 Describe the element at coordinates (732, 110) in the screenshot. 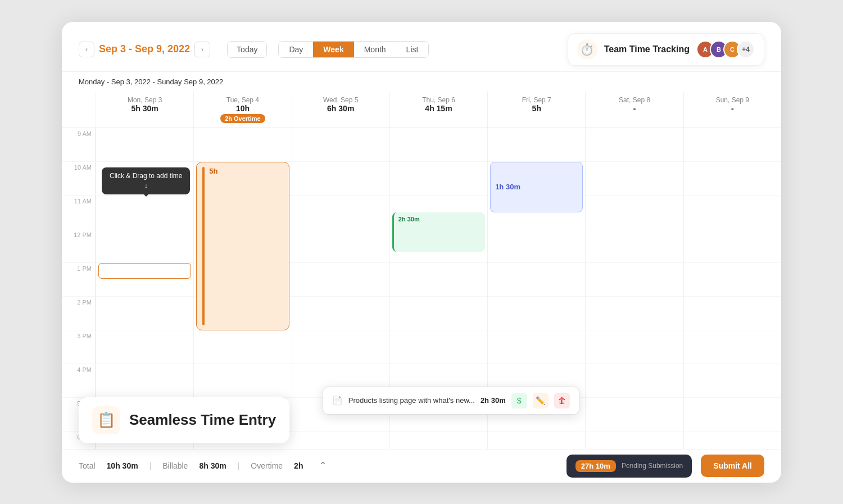

I see `header-sun: Sun, Sep 9 -` at that location.